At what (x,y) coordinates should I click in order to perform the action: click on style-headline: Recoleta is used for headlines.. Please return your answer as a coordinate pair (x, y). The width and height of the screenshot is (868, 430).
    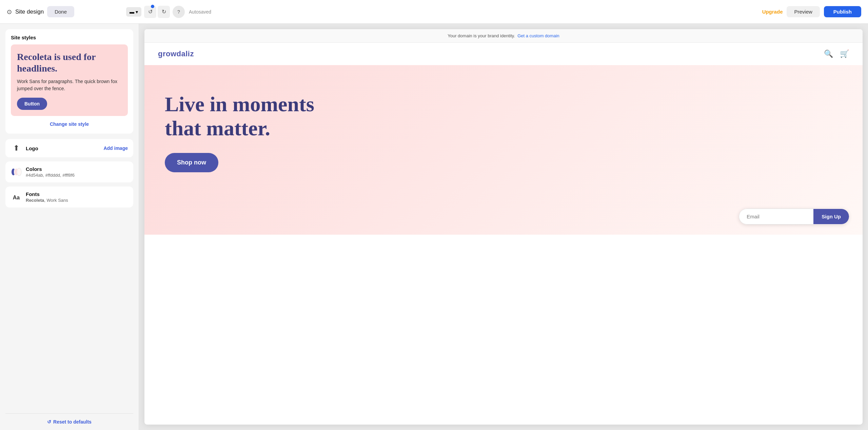
    Looking at the image, I should click on (69, 62).